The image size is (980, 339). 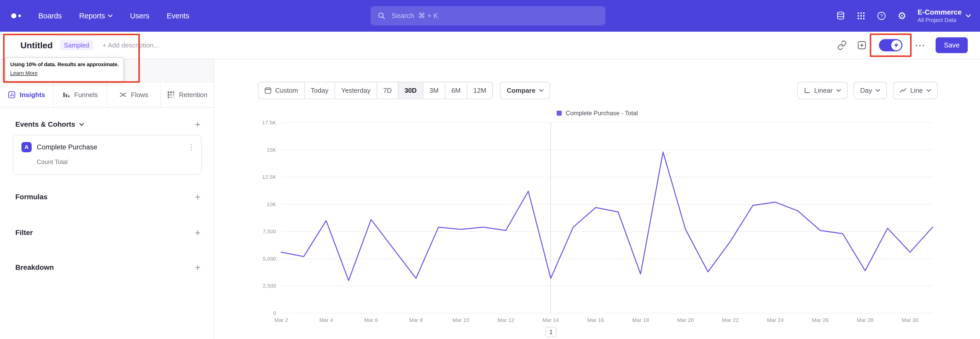 I want to click on sampling-toggle, so click(x=891, y=45).